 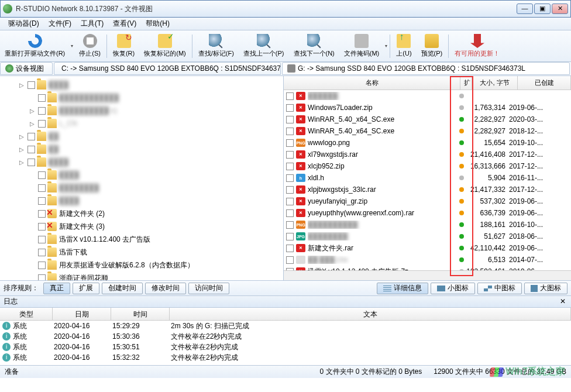 I want to click on tree-item: 用友票据通专业破解版6.2.8（内含数据库）, so click(x=142, y=265).